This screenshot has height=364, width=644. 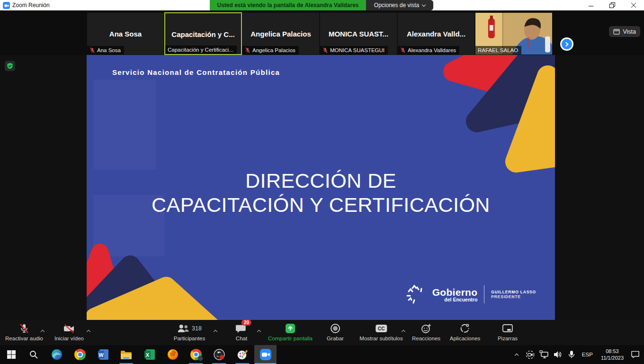 What do you see at coordinates (335, 328) in the screenshot?
I see `record-icon` at bounding box center [335, 328].